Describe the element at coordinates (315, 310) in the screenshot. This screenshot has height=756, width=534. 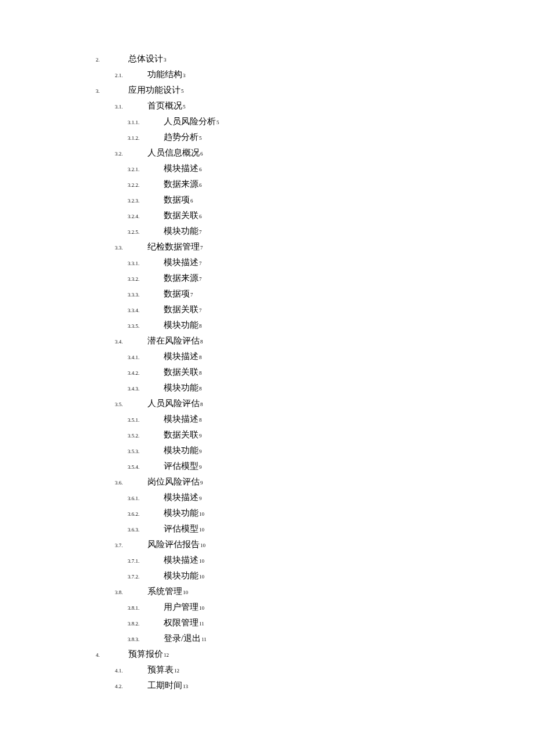
I see `toc-entry: 3.3.4.数据关联7` at that location.